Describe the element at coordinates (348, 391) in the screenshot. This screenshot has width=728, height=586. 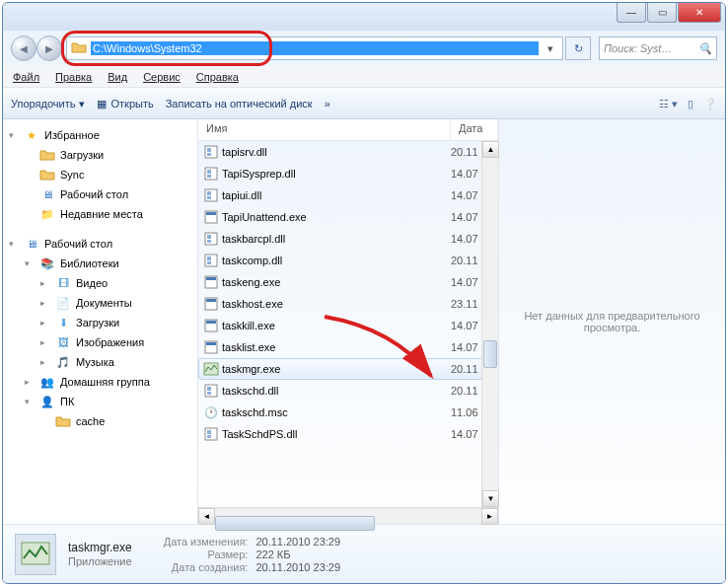
I see `file-row: taskschd.dll 20.11` at that location.